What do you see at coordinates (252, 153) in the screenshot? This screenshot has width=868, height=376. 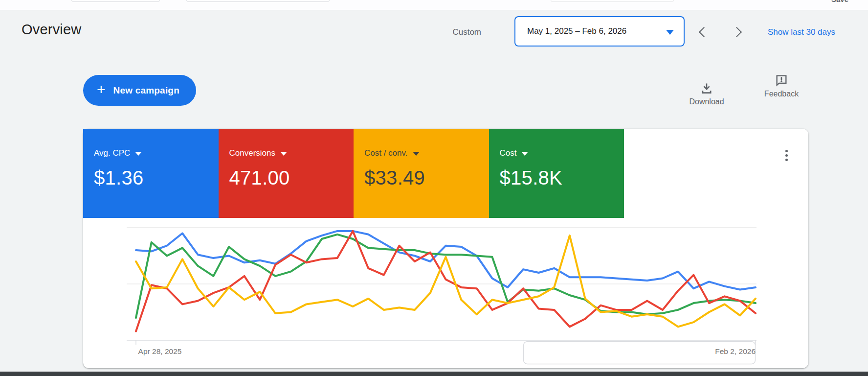 I see `scorecard-metric-label: Conversions` at bounding box center [252, 153].